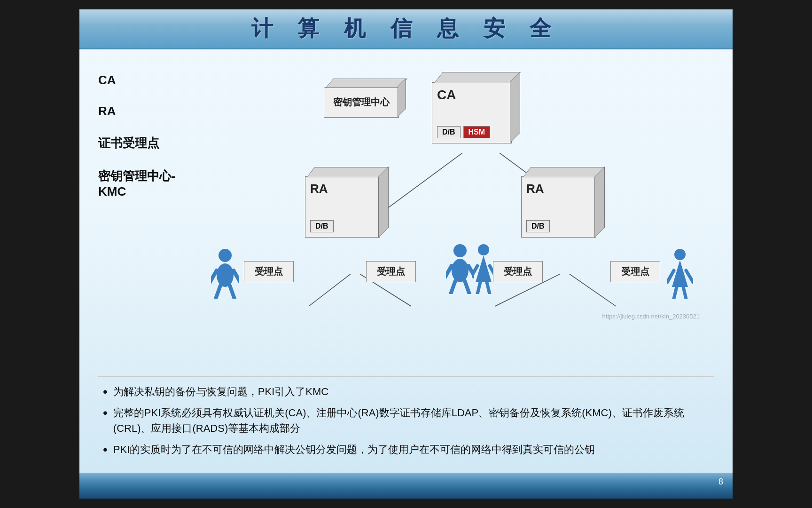 This screenshot has height=508, width=812. Describe the element at coordinates (354, 450) in the screenshot. I see `bullet-text-3: PKI的实质时为了在不可信的网络中解决公钥分发问题，为了使用户在不可信的网络中得…` at that location.